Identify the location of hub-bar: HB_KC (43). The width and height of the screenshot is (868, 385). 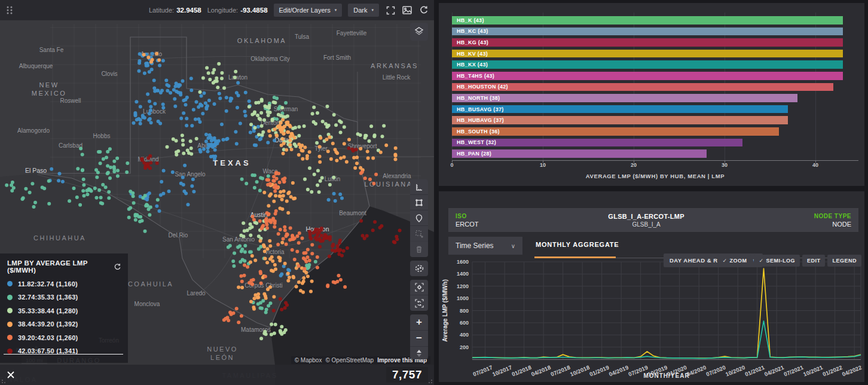
(647, 32).